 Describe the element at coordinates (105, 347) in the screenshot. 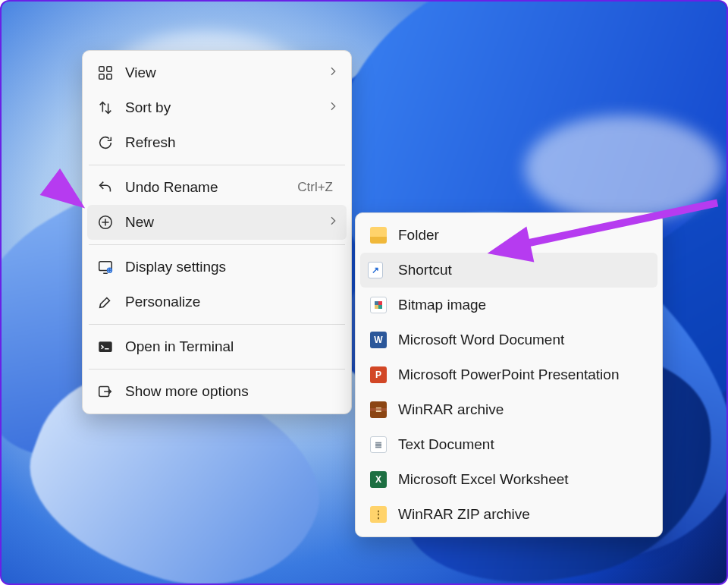

I see `terminal-icon` at that location.